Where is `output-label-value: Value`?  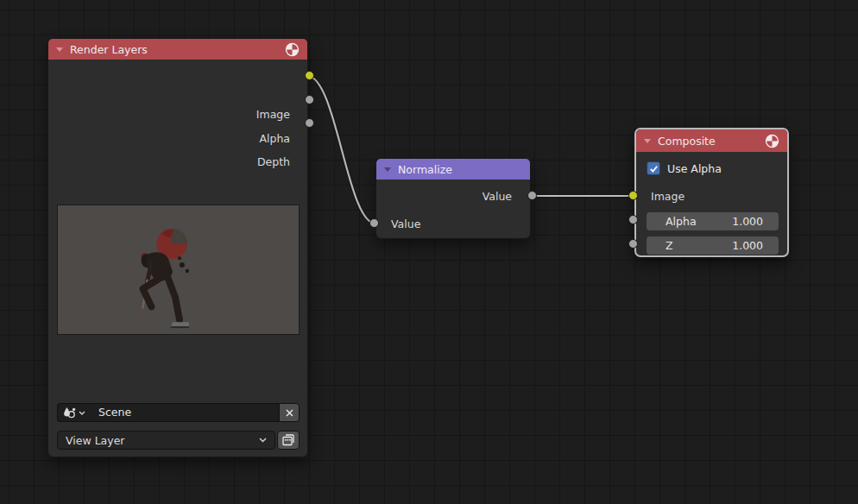
output-label-value: Value is located at coordinates (497, 197).